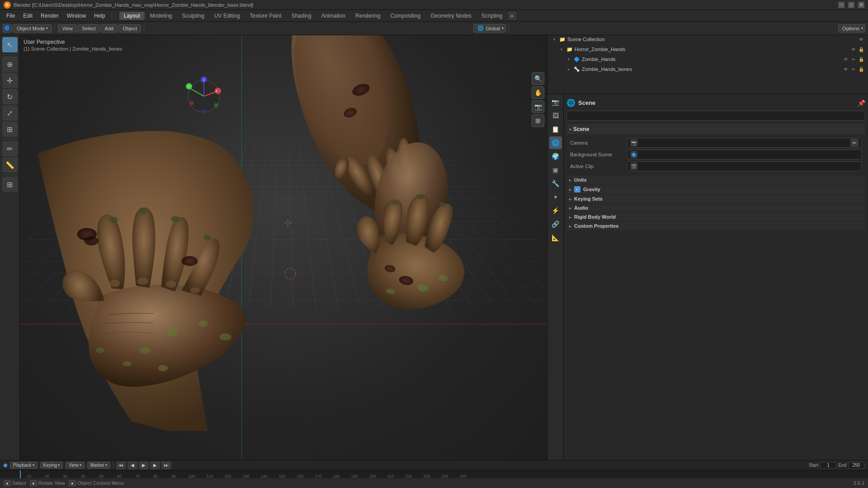  Describe the element at coordinates (121, 465) in the screenshot. I see `jump-start-button: ⏮` at that location.